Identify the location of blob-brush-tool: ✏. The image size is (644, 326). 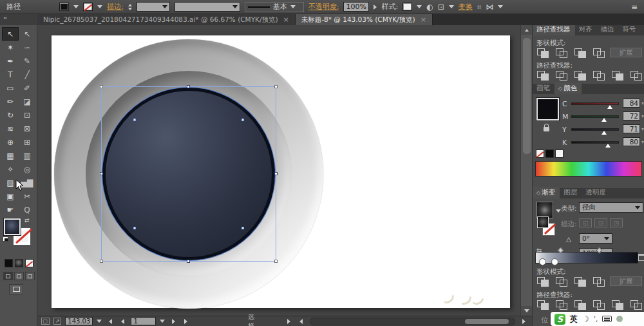
(10, 102).